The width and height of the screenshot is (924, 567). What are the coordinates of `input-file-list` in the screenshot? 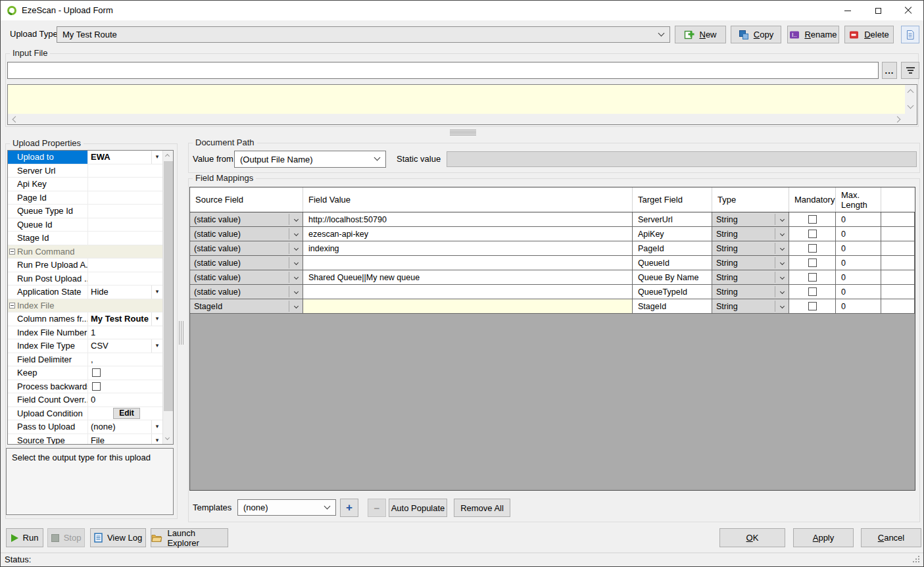 It's located at (462, 105).